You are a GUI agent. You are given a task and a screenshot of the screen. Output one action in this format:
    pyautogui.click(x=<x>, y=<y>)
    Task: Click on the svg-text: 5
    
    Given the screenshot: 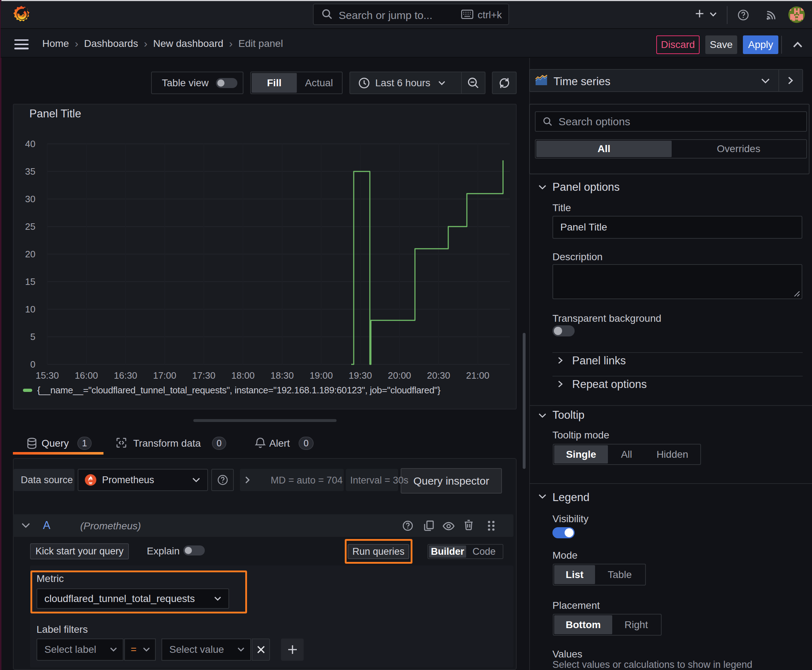 What is the action you would take?
    pyautogui.click(x=33, y=337)
    